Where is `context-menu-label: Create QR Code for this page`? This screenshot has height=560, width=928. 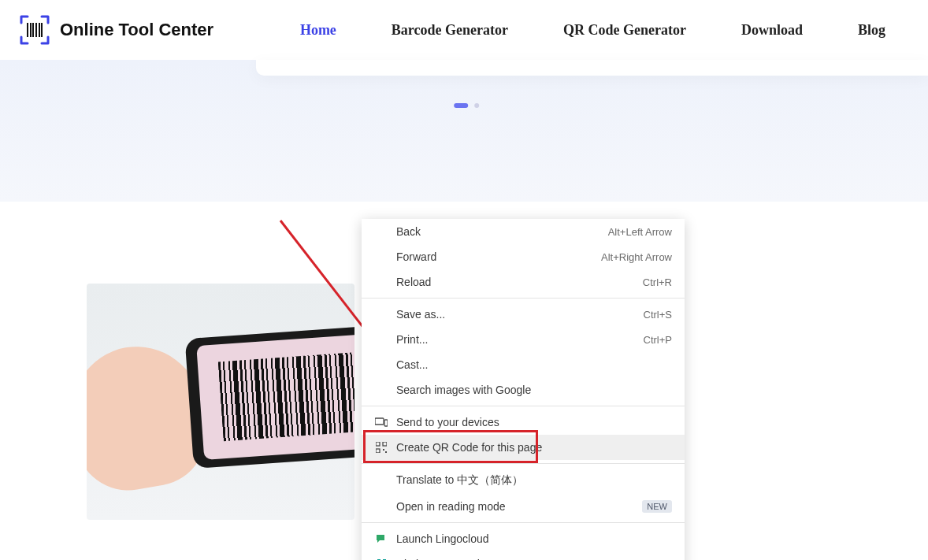 context-menu-label: Create QR Code for this page is located at coordinates (534, 447).